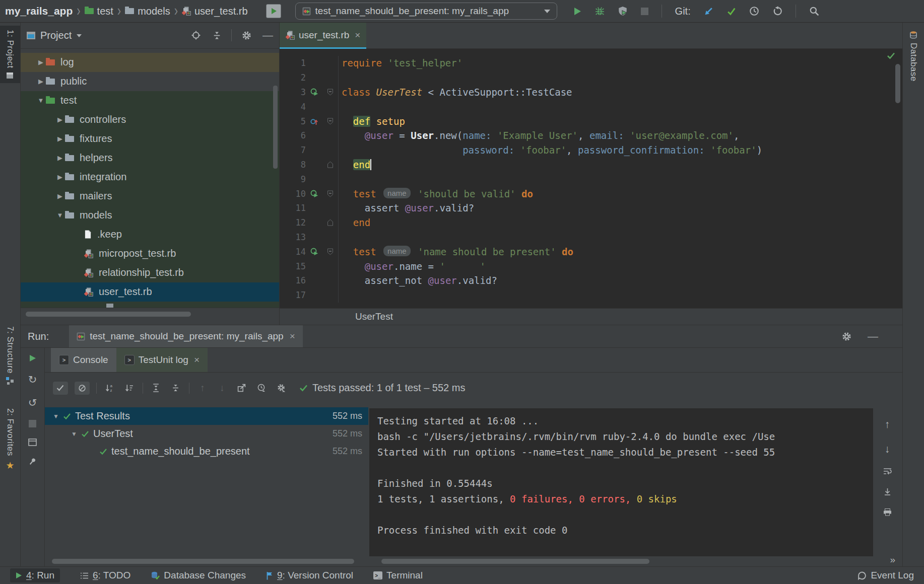 The height and width of the screenshot is (584, 924). Describe the element at coordinates (374, 317) in the screenshot. I see `breadcrumb-class: UserTest` at that location.